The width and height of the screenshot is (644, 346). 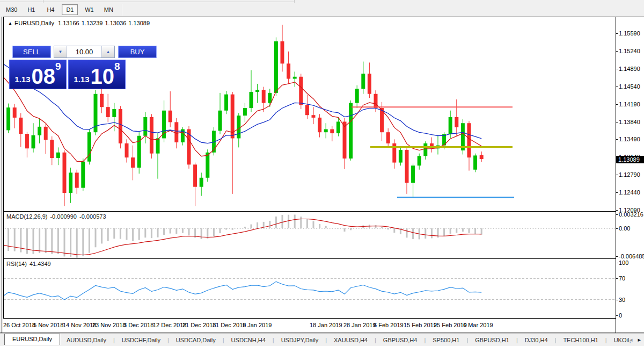 What do you see at coordinates (92, 23) in the screenshot?
I see `ohlc-high: 1.13239` at bounding box center [92, 23].